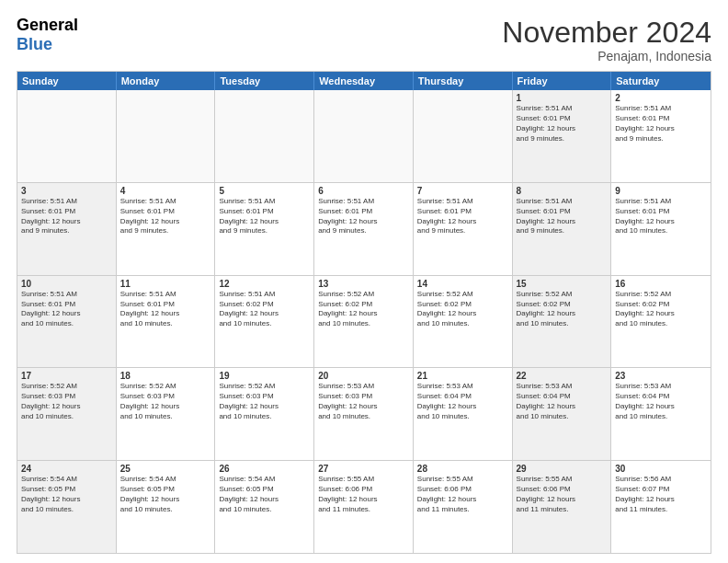 The image size is (728, 563). I want to click on cal-cell-r1c3: 6Sunrise: 5:51 AM Sunset: 6:01 PM Daylig…, so click(364, 229).